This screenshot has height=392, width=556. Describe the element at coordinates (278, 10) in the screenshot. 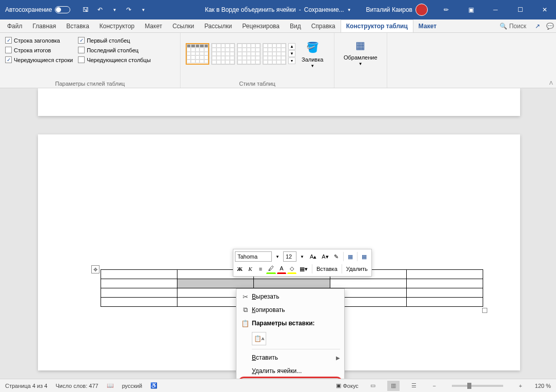

I see `title-bar: Автосохранение 🖫 ↶ ▼ ↷ ▼ Как в Ворде объ…` at that location.